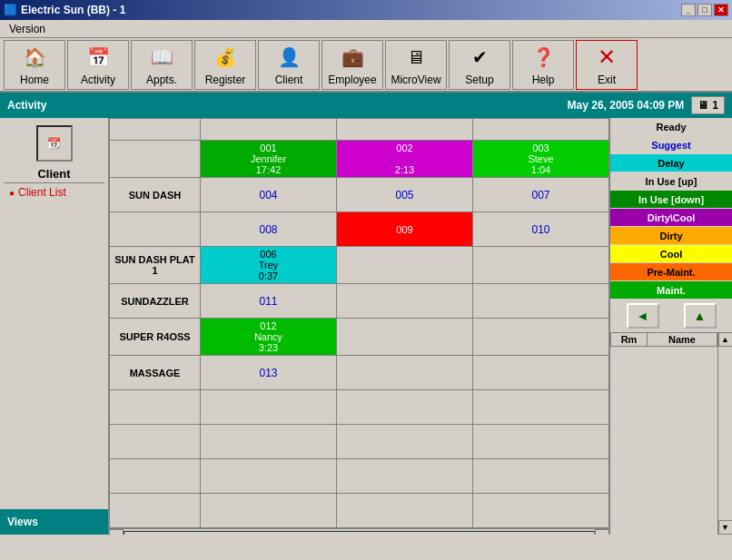 Image resolution: width=732 pixels, height=560 pixels. What do you see at coordinates (671, 163) in the screenshot?
I see `legend-item-delay: Delay` at bounding box center [671, 163].